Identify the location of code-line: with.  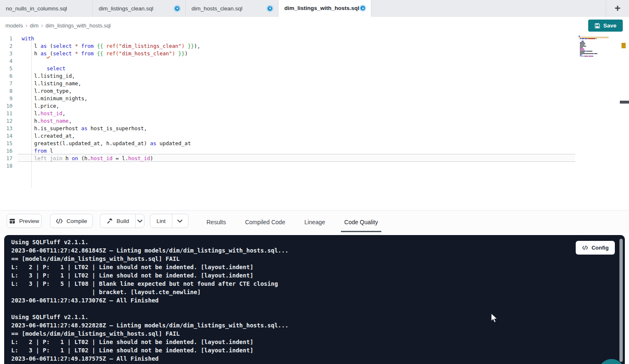
(111, 39).